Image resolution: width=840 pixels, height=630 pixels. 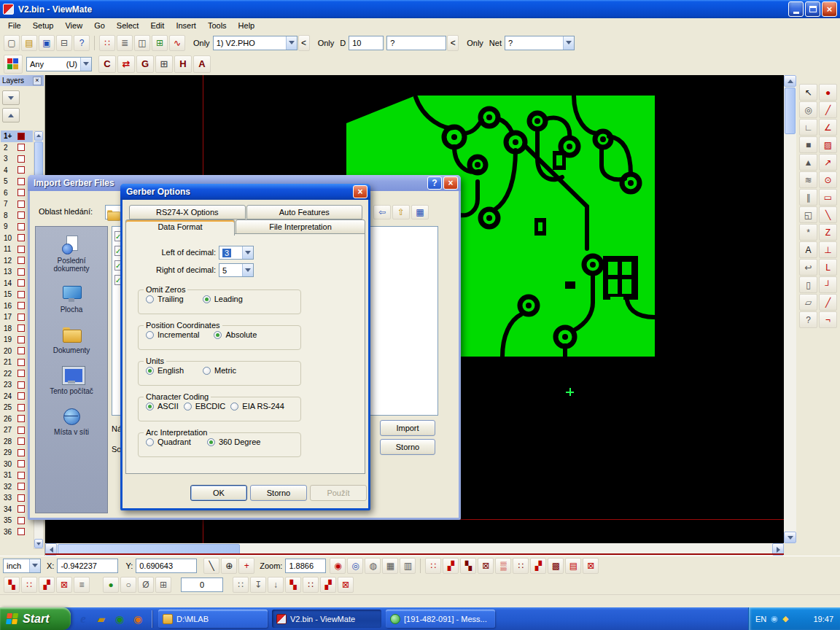 What do you see at coordinates (17, 171) in the screenshot?
I see `layer-row: 4` at bounding box center [17, 171].